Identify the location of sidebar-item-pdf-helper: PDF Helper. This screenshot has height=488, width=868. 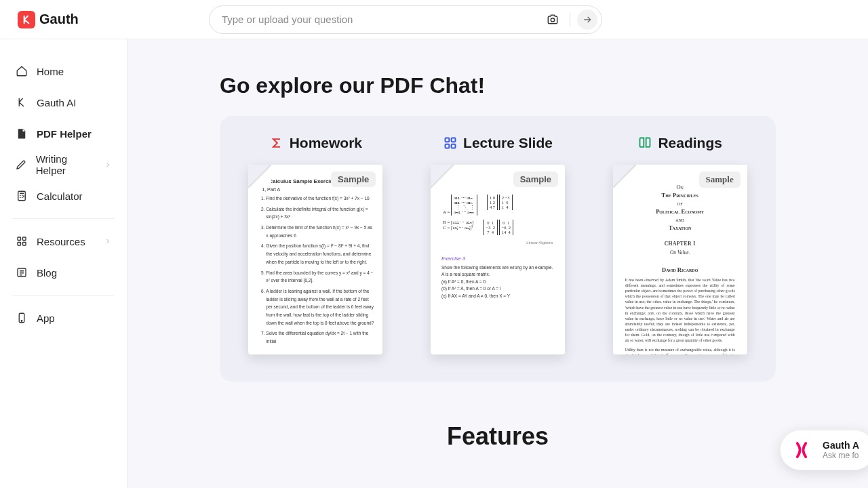
(64, 134).